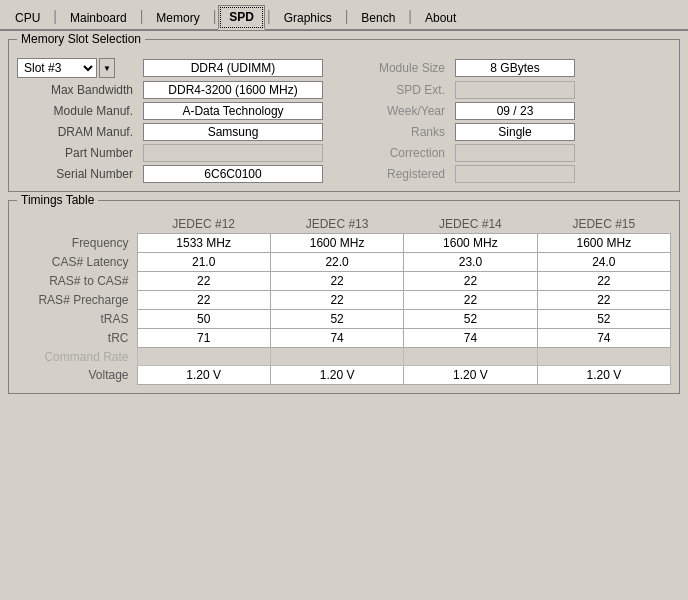  I want to click on tab-mainboard: Mainboard, so click(98, 18).